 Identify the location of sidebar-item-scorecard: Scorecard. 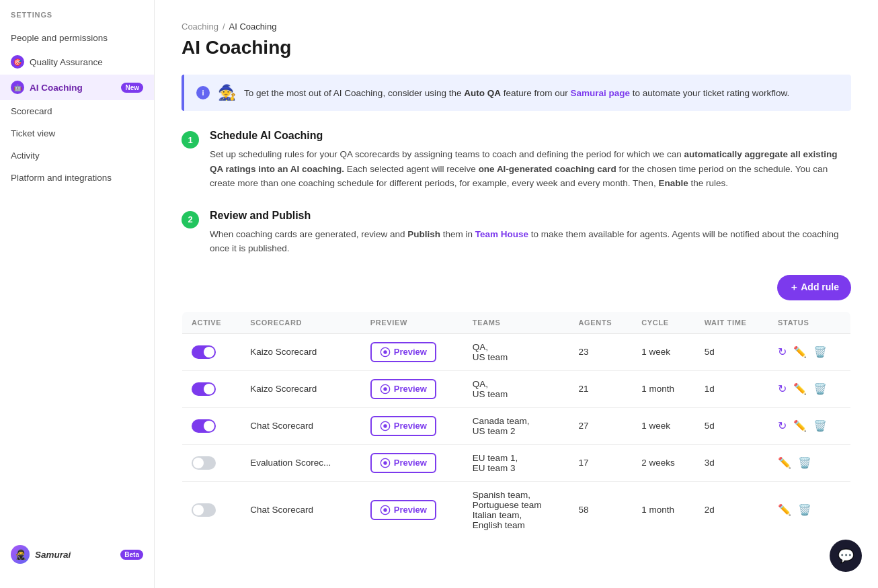
(77, 112).